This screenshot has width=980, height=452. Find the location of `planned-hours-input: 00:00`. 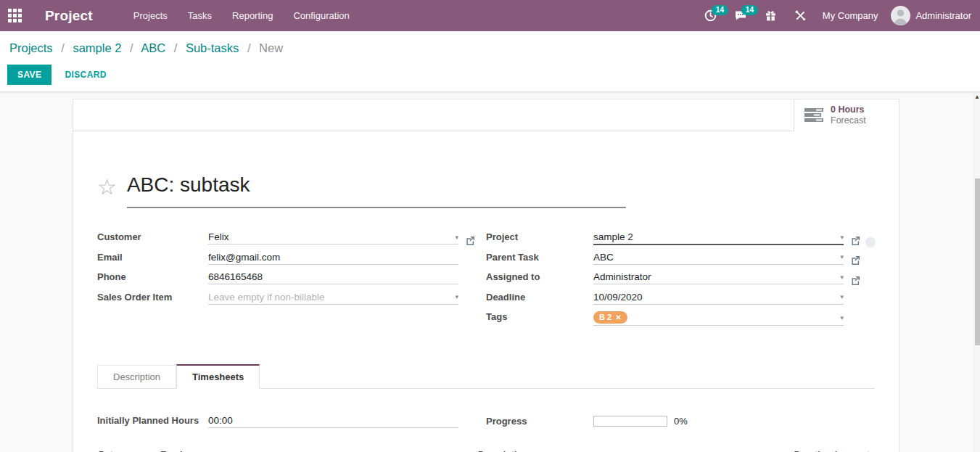

planned-hours-input: 00:00 is located at coordinates (334, 422).